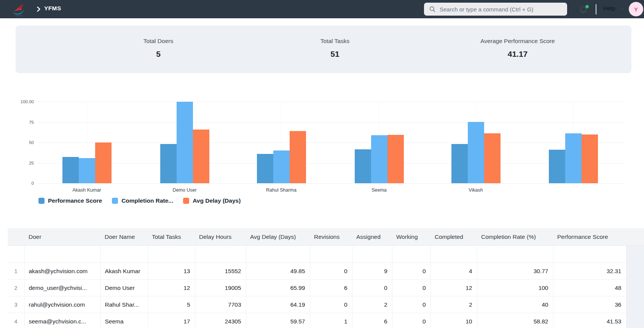 The image size is (644, 328). Describe the element at coordinates (124, 305) in the screenshot. I see `table-cell: Rahul Shar...` at that location.